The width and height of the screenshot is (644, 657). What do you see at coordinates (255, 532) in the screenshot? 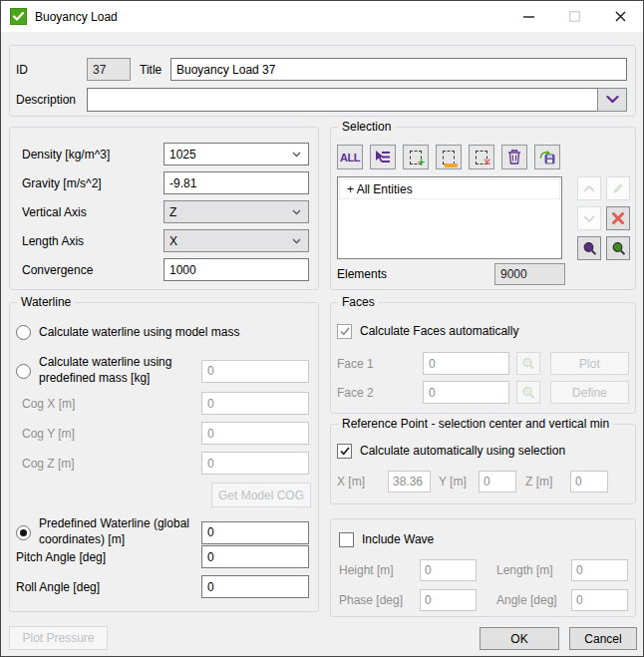
I see `predefined-waterline-field` at bounding box center [255, 532].